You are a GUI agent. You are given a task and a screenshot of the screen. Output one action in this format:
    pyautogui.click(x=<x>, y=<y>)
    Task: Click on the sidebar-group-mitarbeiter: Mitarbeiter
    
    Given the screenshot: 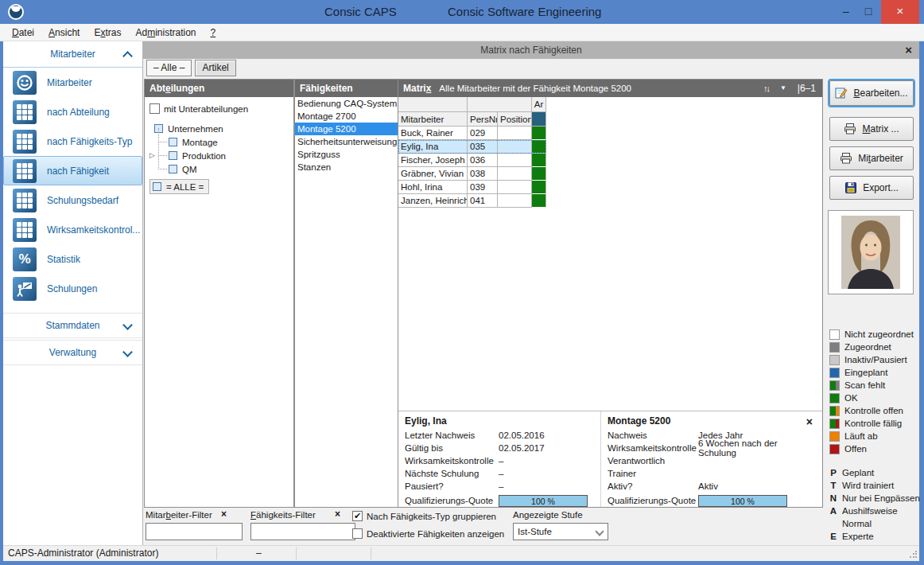 What is the action you would take?
    pyautogui.click(x=73, y=54)
    